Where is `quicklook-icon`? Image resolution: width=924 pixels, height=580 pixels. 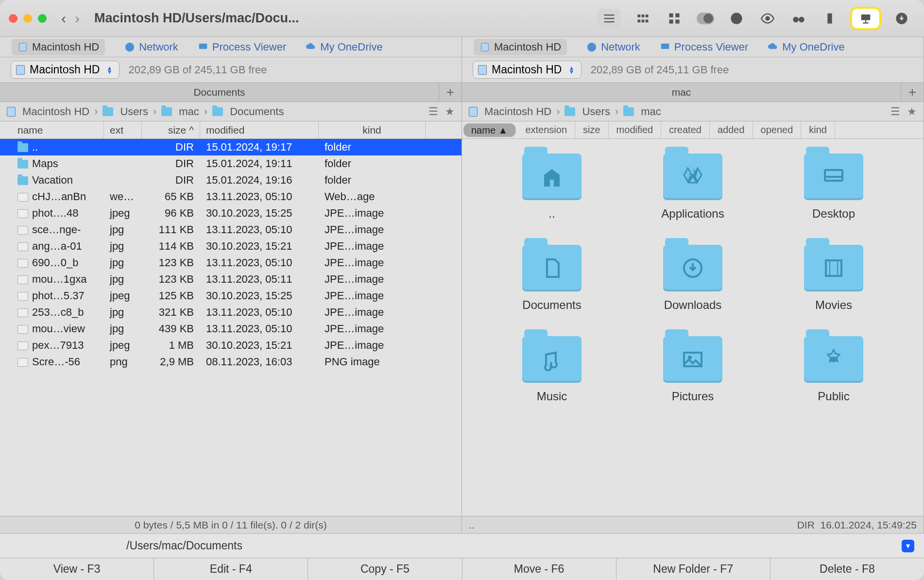
quicklook-icon is located at coordinates (768, 18).